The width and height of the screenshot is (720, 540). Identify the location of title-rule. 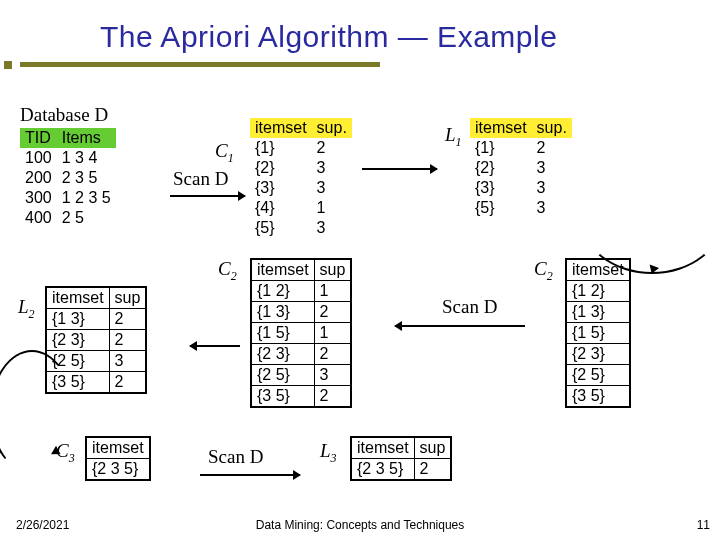
(200, 64).